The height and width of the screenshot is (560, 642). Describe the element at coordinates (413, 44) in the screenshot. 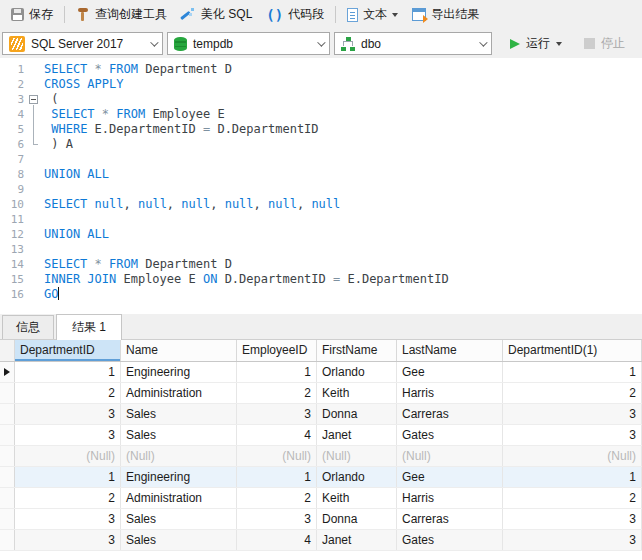

I see `schema-select: dbo` at that location.